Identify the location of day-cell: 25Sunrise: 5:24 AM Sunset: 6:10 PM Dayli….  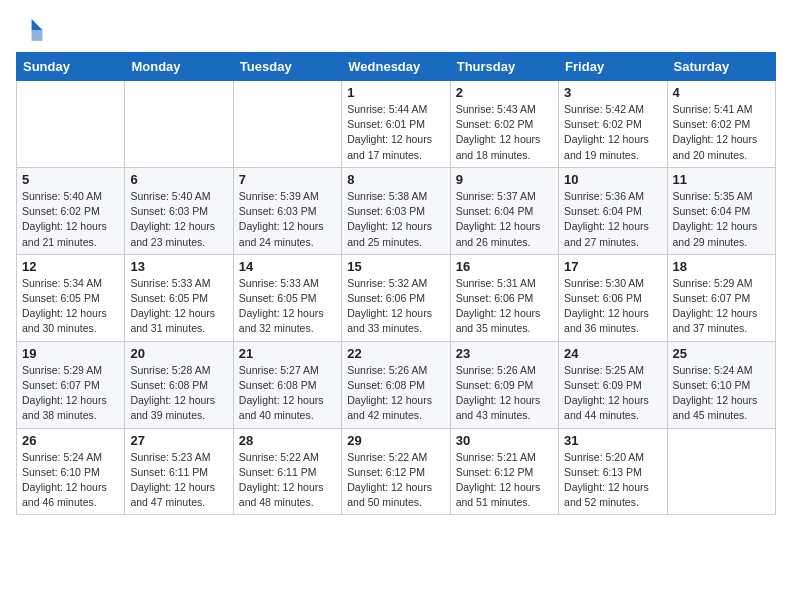
(721, 384).